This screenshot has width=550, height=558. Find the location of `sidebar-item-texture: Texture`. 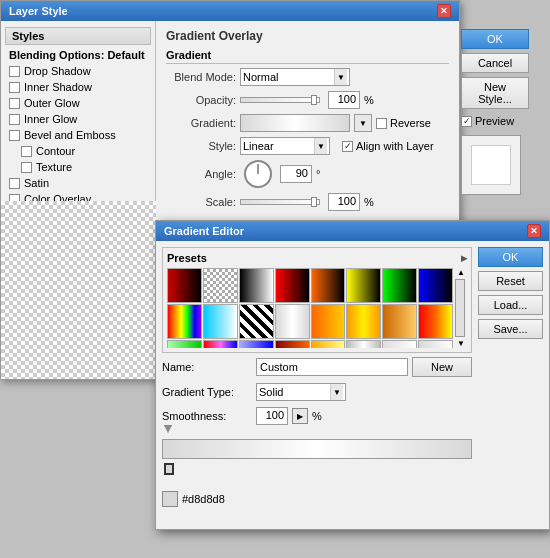

sidebar-item-texture: Texture is located at coordinates (78, 167).